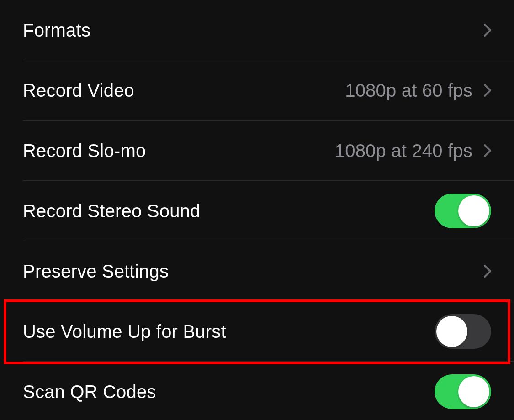  Describe the element at coordinates (404, 151) in the screenshot. I see `row-value: 1080p at 240 fps` at that location.